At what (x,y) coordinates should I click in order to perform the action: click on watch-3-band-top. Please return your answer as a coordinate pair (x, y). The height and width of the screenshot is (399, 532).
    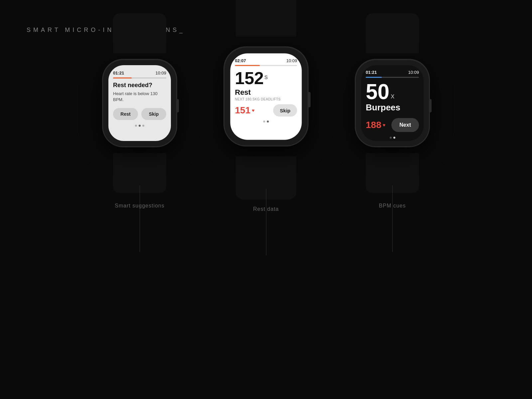
    Looking at the image, I should click on (392, 33).